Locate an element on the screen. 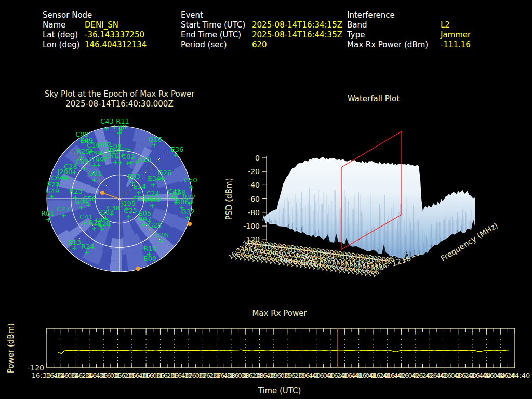  satellite-label: G32 is located at coordinates (188, 212).